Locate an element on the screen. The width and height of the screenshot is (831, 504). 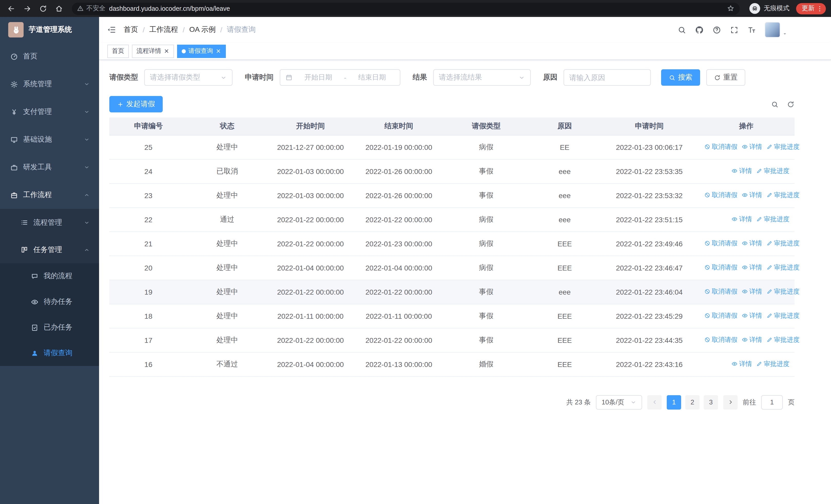
fullscreen-icon is located at coordinates (734, 30).